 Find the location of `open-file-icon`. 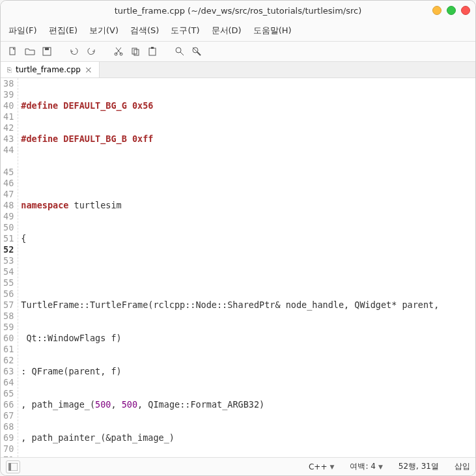

open-file-icon is located at coordinates (30, 51).